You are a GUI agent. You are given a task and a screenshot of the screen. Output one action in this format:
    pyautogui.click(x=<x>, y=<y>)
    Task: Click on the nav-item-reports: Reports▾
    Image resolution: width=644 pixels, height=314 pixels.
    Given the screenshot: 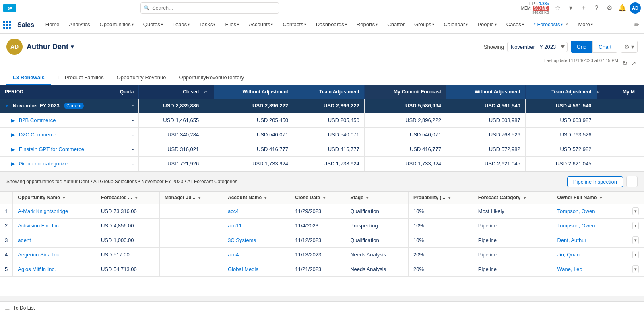 What is the action you would take?
    pyautogui.click(x=367, y=25)
    